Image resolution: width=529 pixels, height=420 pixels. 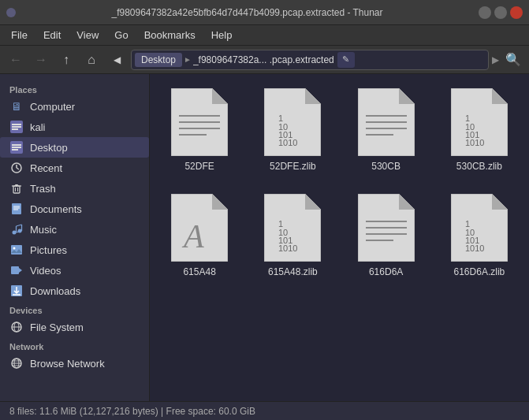 I want to click on sidebar-item-trash: Trash, so click(x=74, y=188).